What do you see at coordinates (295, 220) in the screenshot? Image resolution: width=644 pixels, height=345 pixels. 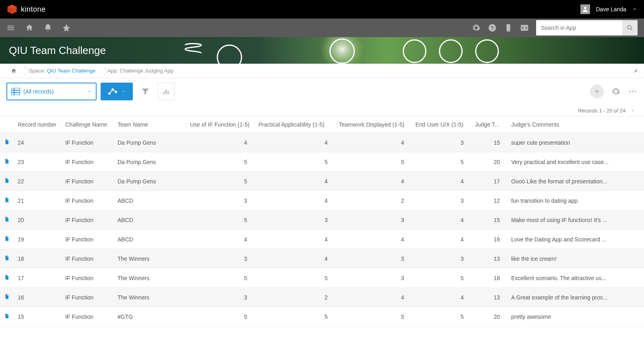 I see `cell-practical: 3` at bounding box center [295, 220].